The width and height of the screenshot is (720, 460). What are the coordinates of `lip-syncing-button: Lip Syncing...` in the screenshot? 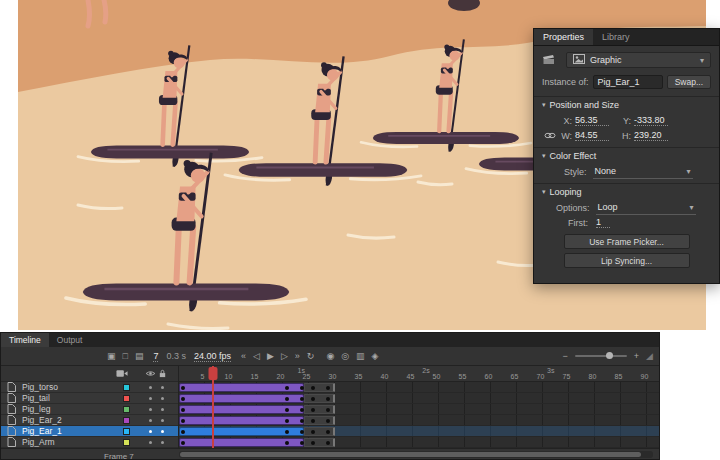 It's located at (627, 260).